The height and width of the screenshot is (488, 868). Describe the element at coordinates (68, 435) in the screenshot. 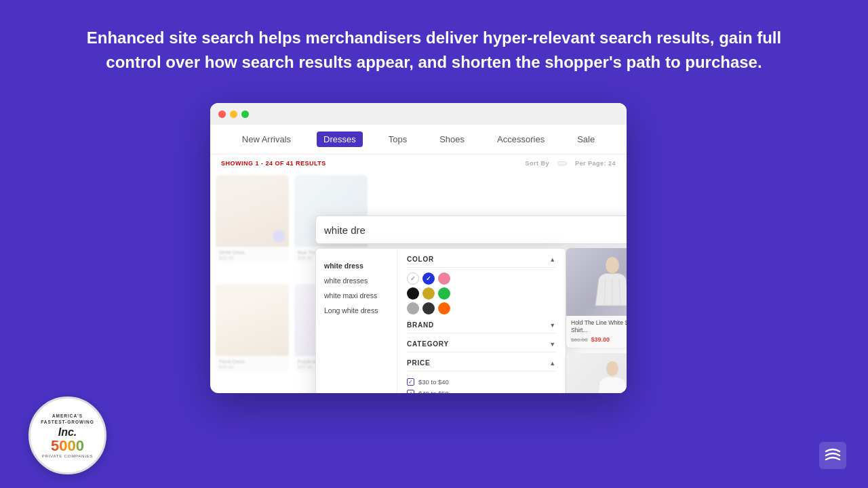

I see `inc-circle: AMERICA'S FASTEST-GROWING Inc. 5000 PRIV…` at that location.